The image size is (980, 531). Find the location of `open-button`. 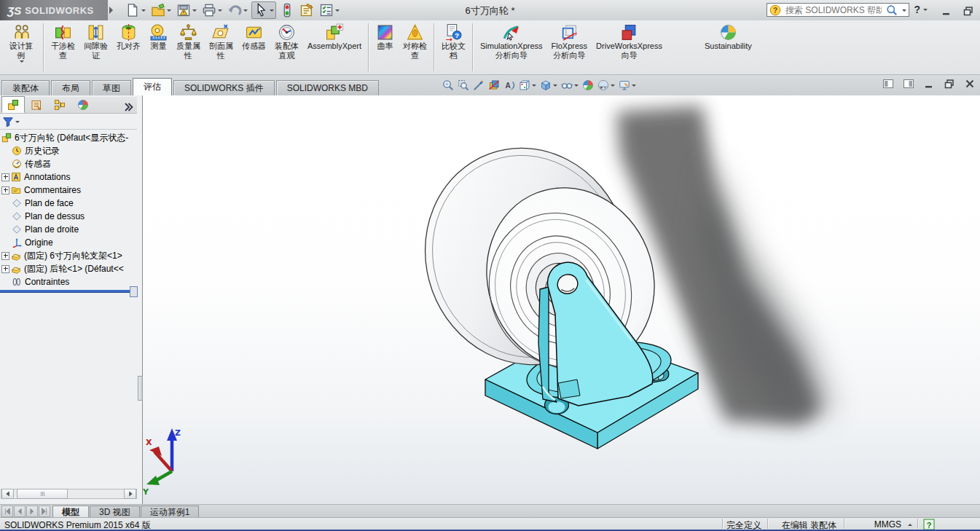

open-button is located at coordinates (161, 10).